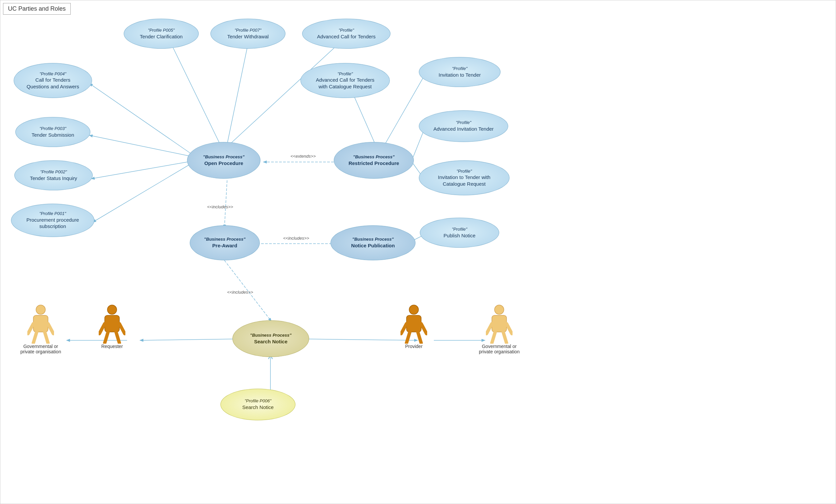 Image resolution: width=836 pixels, height=504 pixels. I want to click on node-profile-advanced-call: "Profile" Advanced Call for Tenders, so click(346, 34).